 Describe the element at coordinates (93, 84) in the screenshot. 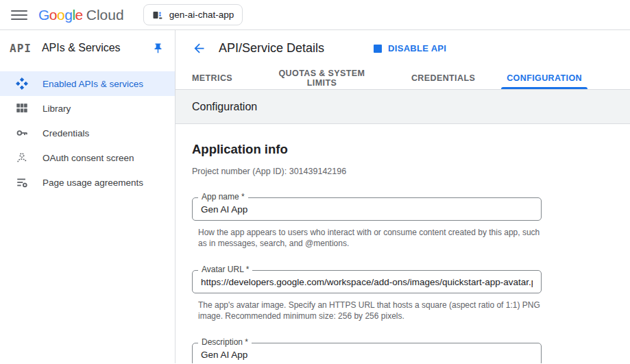

I see `sidebar-item-label: Enabled APIs & services` at that location.